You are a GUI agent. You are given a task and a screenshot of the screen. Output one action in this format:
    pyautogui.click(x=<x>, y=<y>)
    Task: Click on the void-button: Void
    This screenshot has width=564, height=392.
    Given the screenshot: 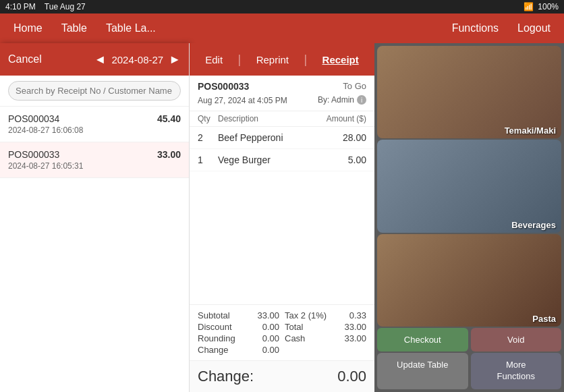 What is the action you would take?
    pyautogui.click(x=517, y=340)
    